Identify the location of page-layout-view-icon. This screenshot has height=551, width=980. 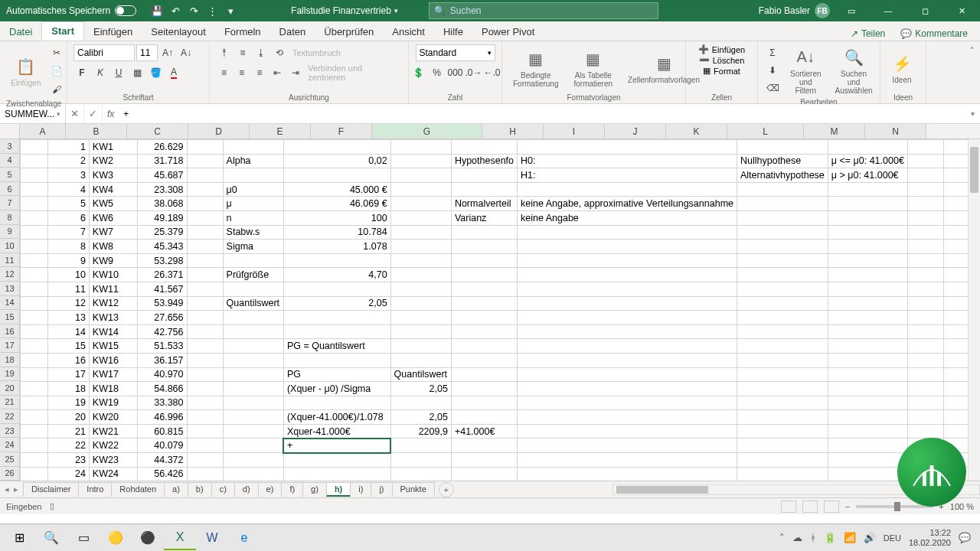
(810, 507).